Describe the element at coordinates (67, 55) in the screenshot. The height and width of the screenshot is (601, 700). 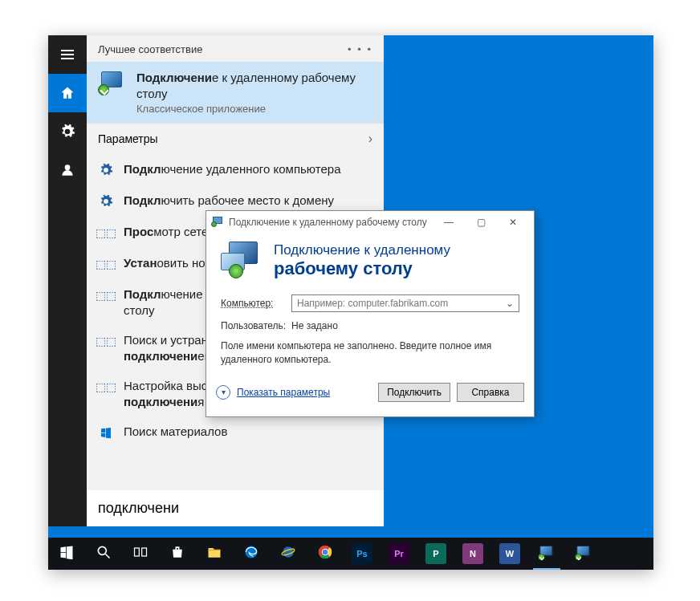
I see `hamburger-button` at that location.